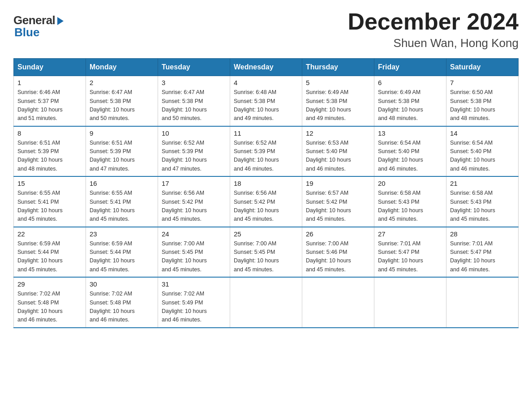 The width and height of the screenshot is (532, 411). I want to click on calendar-cell: 6Sunrise: 6:49 AM Sunset: 5:38 PM Daylig…, so click(410, 101).